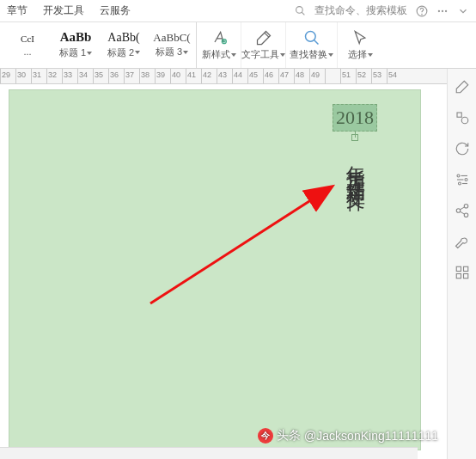 The image size is (476, 459). I want to click on ruler-tick: 39, so click(162, 76).